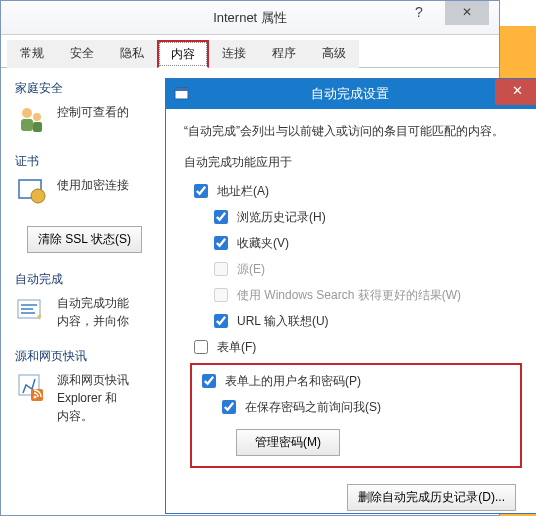 This screenshot has width=536, height=516. I want to click on chk-address-bar-label: 地址栏(A), so click(243, 192).